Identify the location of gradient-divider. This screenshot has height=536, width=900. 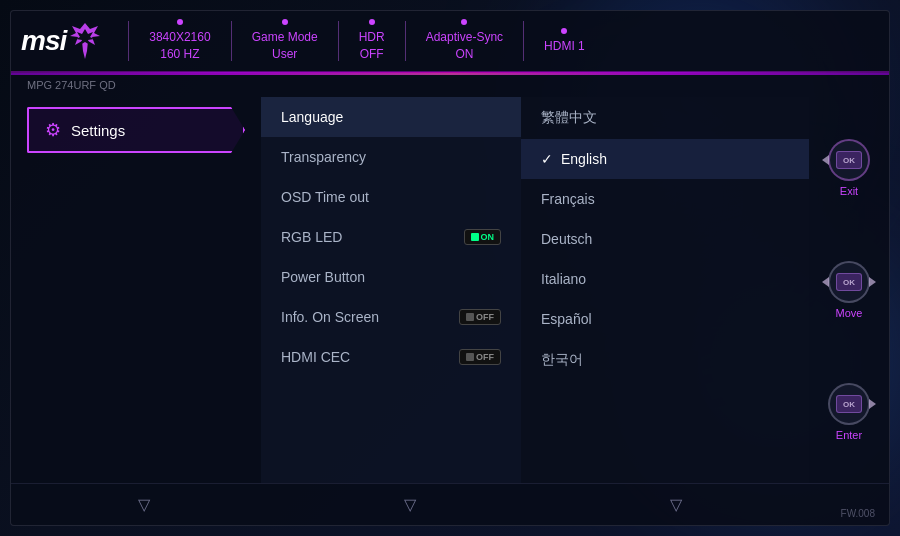
(450, 74).